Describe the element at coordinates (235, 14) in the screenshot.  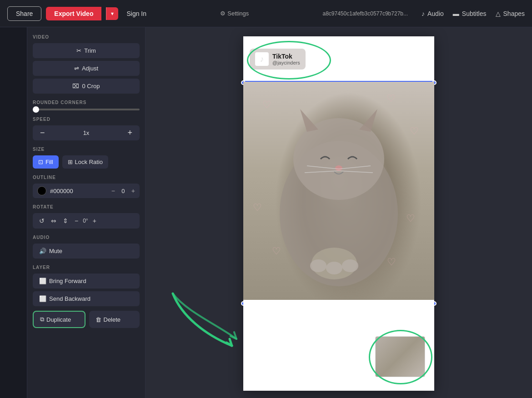
I see `settings-button: ⚙ Settings` at that location.